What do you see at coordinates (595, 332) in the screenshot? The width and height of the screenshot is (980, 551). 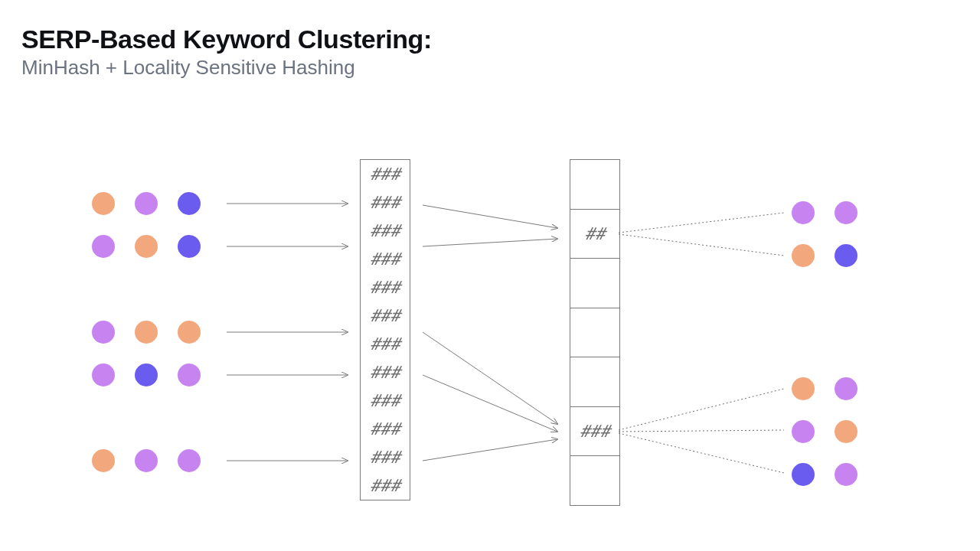 I see `lsh-column: #####` at bounding box center [595, 332].